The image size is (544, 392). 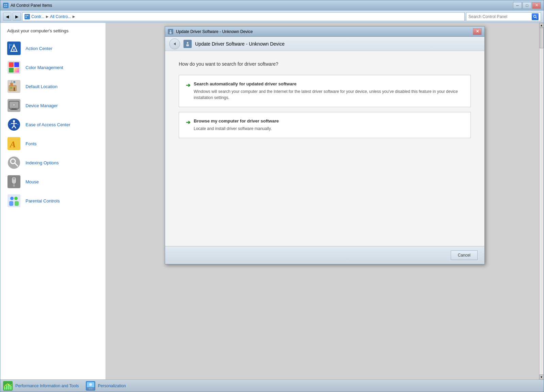 I want to click on search-button, so click(x=535, y=17).